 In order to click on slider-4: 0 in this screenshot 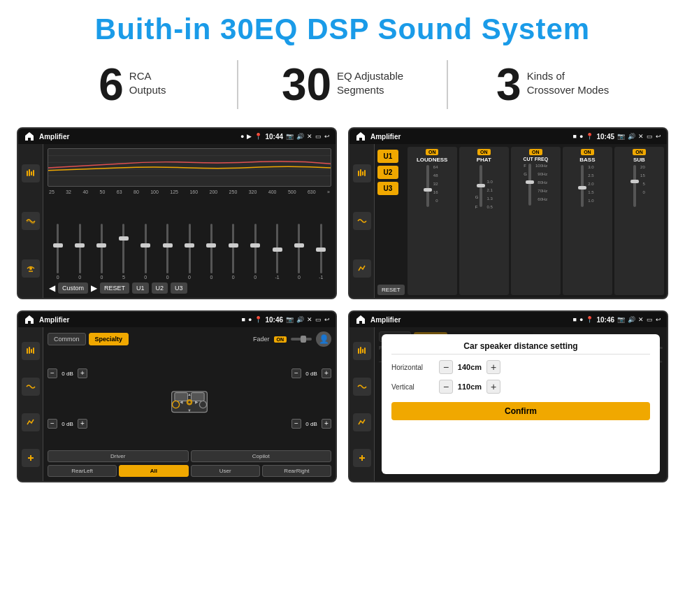, I will do `click(145, 252)`.